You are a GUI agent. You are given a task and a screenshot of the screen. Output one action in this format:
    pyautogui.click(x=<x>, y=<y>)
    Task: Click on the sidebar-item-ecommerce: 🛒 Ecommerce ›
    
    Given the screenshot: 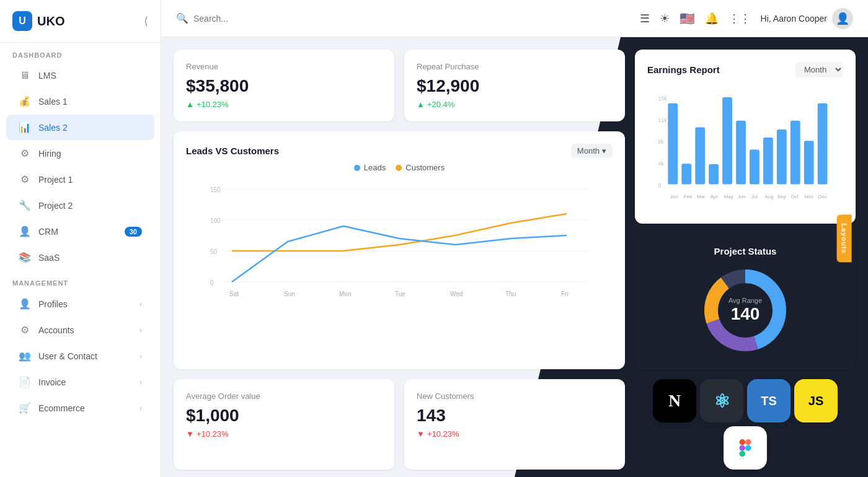 What is the action you would take?
    pyautogui.click(x=81, y=408)
    